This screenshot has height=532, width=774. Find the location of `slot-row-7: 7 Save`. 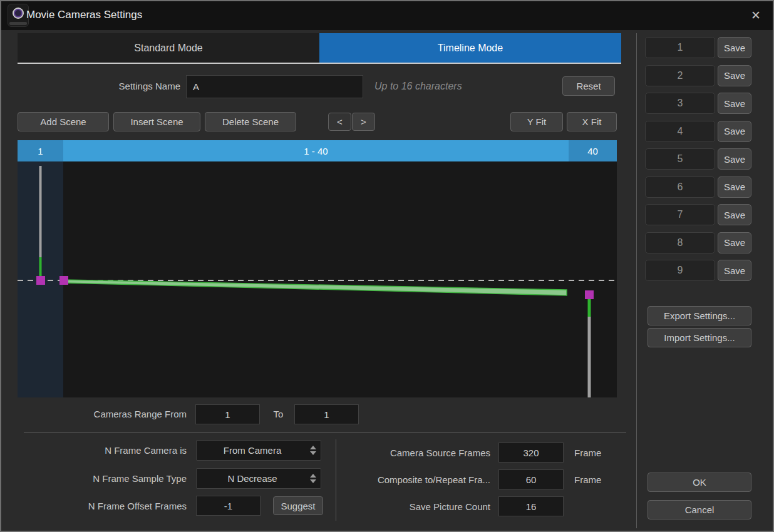

slot-row-7: 7 Save is located at coordinates (699, 215).